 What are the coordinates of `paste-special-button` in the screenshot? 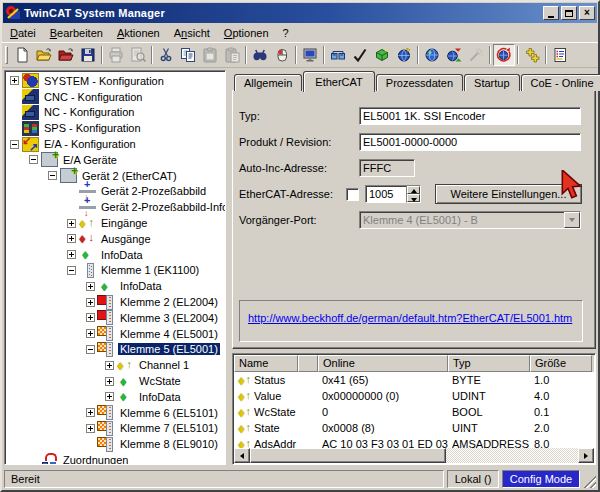 It's located at (232, 55).